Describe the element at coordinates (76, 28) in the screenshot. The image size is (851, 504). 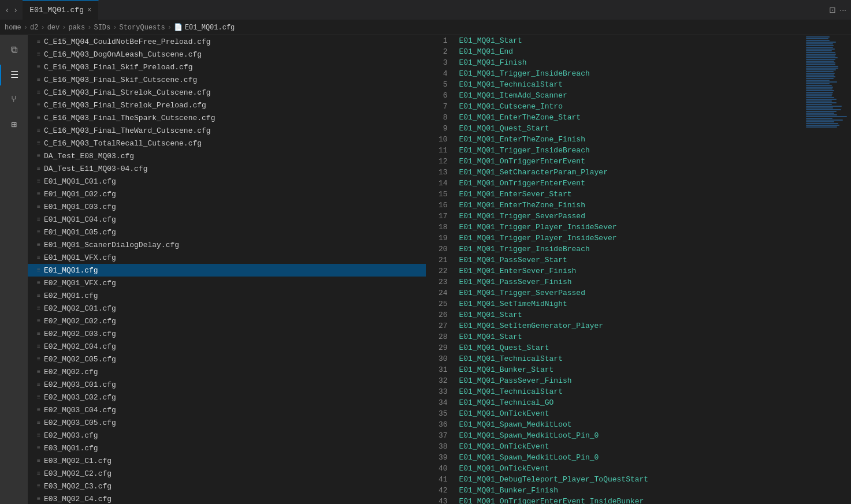
I see `breadcrumb-paks: paks` at that location.